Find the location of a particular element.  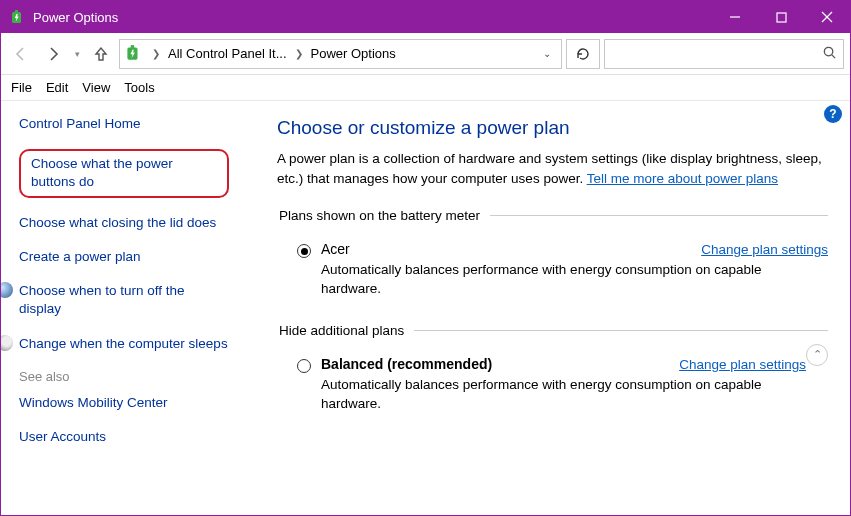

battery-app-icon is located at coordinates (17, 17).